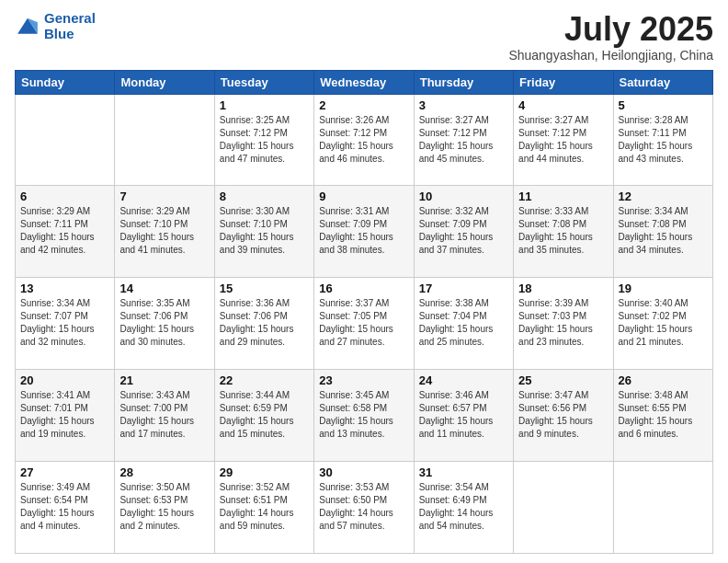 This screenshot has height=563, width=728. Describe the element at coordinates (610, 55) in the screenshot. I see `location-title: Shuangyashan, Heilongjiang, China` at that location.